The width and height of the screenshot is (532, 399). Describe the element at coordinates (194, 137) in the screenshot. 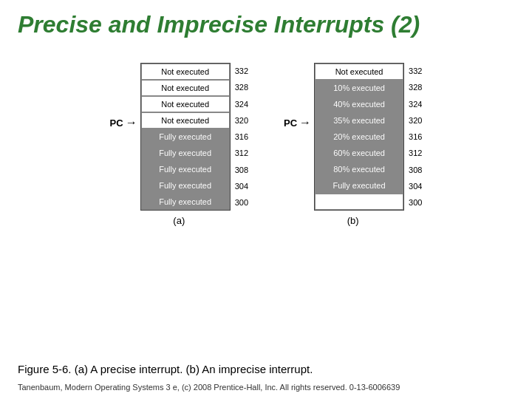

I see `table-numbers-a: Not executedNot executedNot executedNot …` at that location.